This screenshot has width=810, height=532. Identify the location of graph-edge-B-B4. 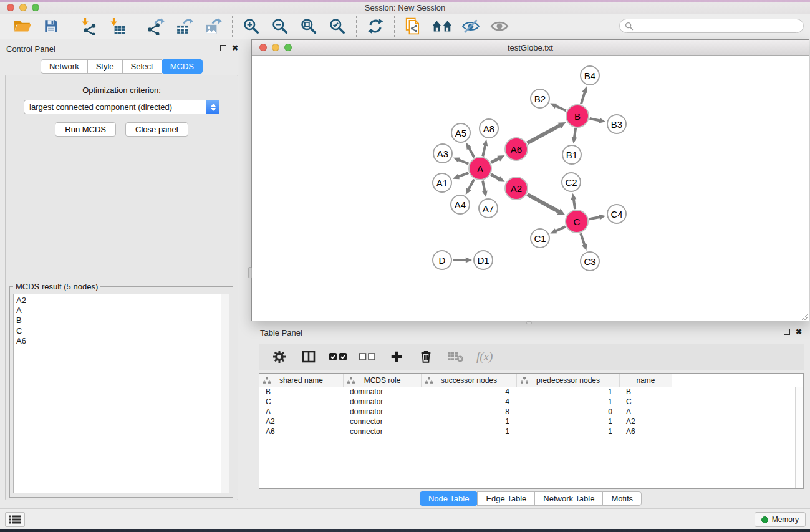
(584, 95).